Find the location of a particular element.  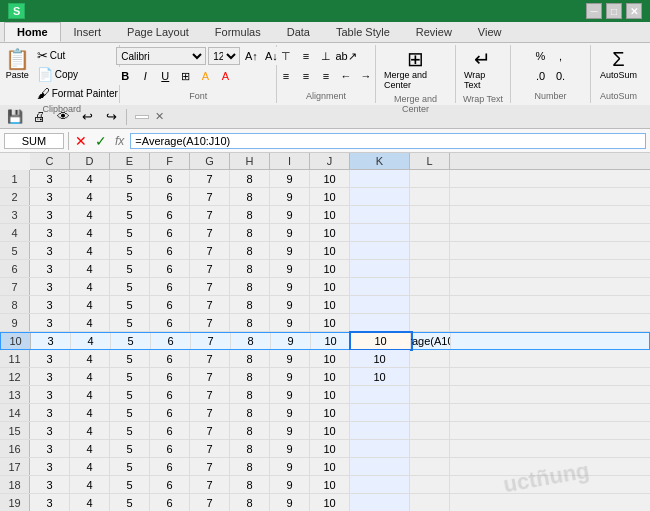

cell-17-4: 7 is located at coordinates (210, 466).